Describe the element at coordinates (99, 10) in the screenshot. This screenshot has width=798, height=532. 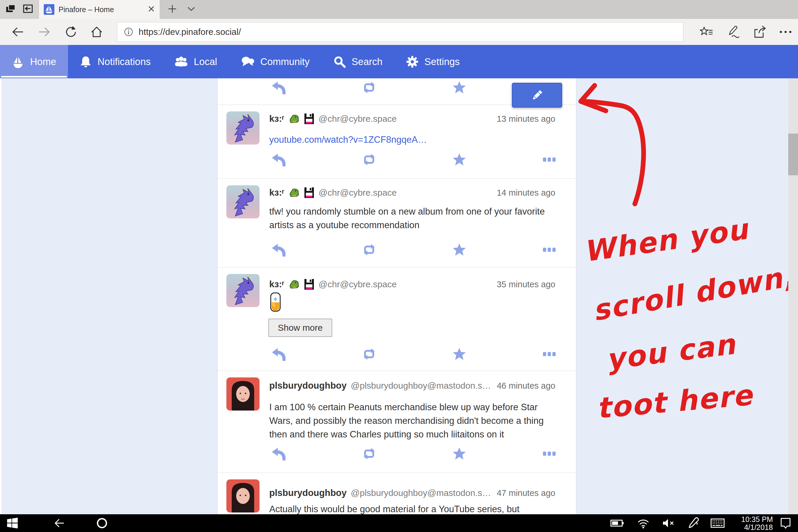
I see `browser-tab: Pinafore – Home` at that location.